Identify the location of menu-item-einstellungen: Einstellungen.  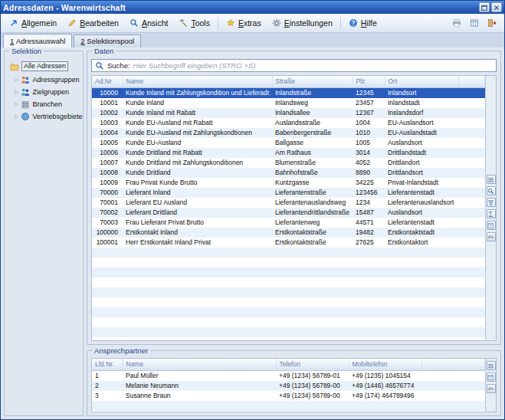
(302, 23).